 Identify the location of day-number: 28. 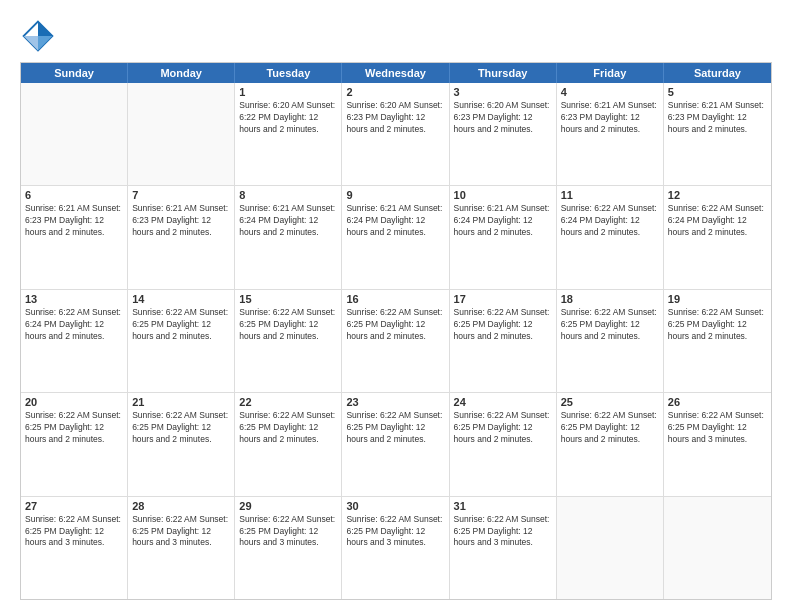
(181, 506).